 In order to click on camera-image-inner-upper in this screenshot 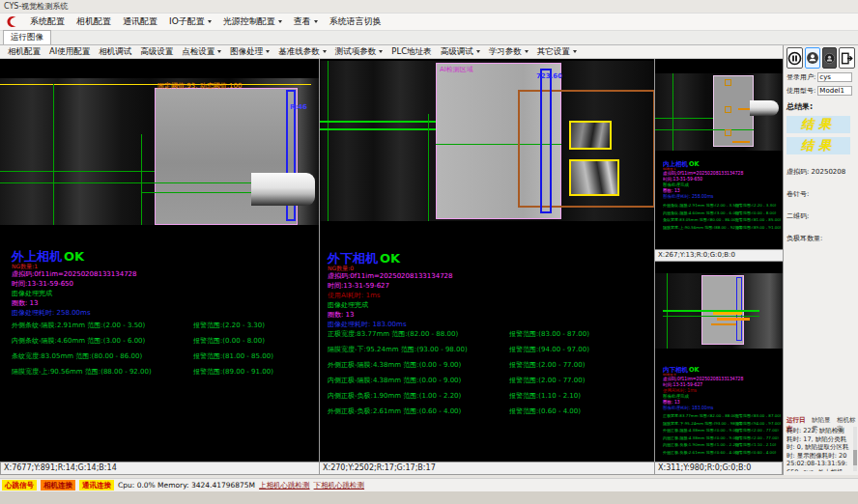, I will do `click(719, 112)`.